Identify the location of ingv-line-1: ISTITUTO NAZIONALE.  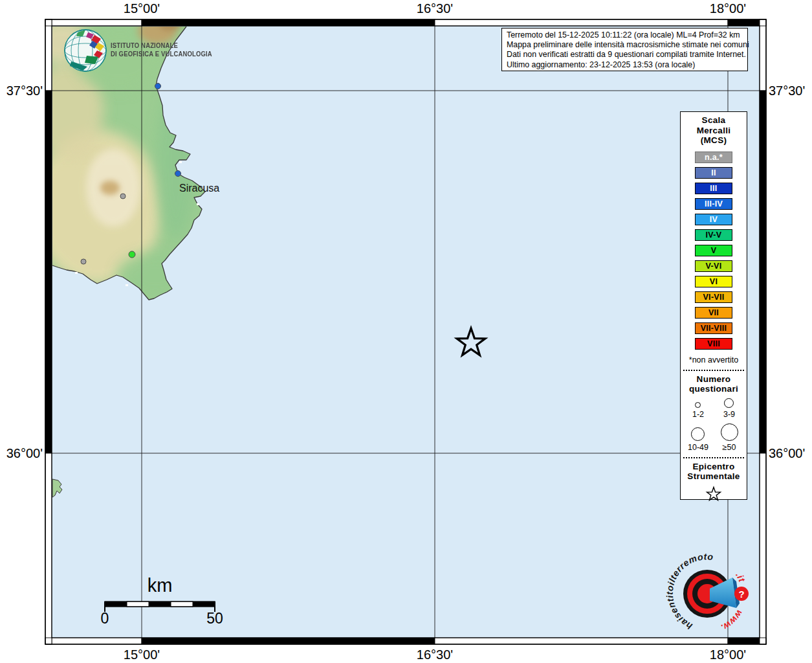
(162, 45).